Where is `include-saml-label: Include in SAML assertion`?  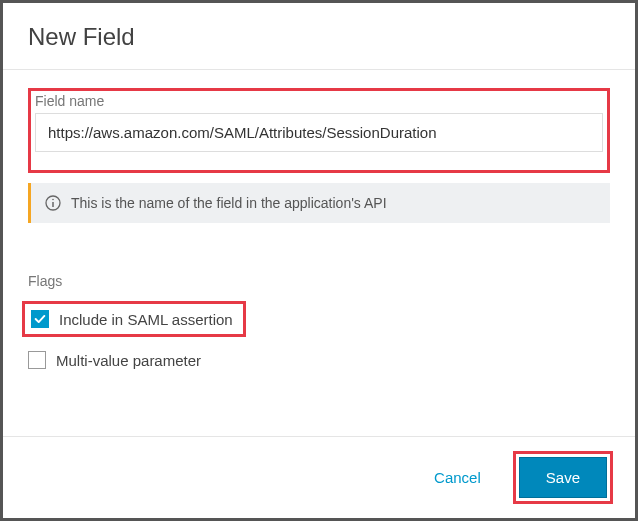 include-saml-label: Include in SAML assertion is located at coordinates (146, 320).